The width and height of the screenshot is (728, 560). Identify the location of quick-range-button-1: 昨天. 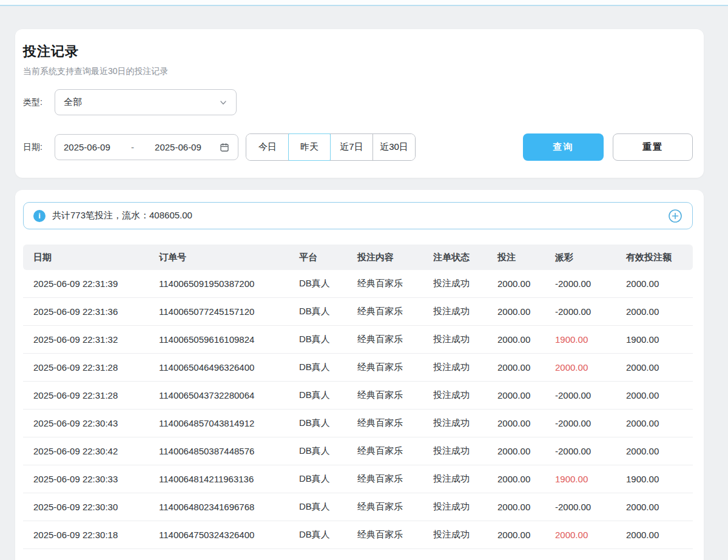
(309, 147).